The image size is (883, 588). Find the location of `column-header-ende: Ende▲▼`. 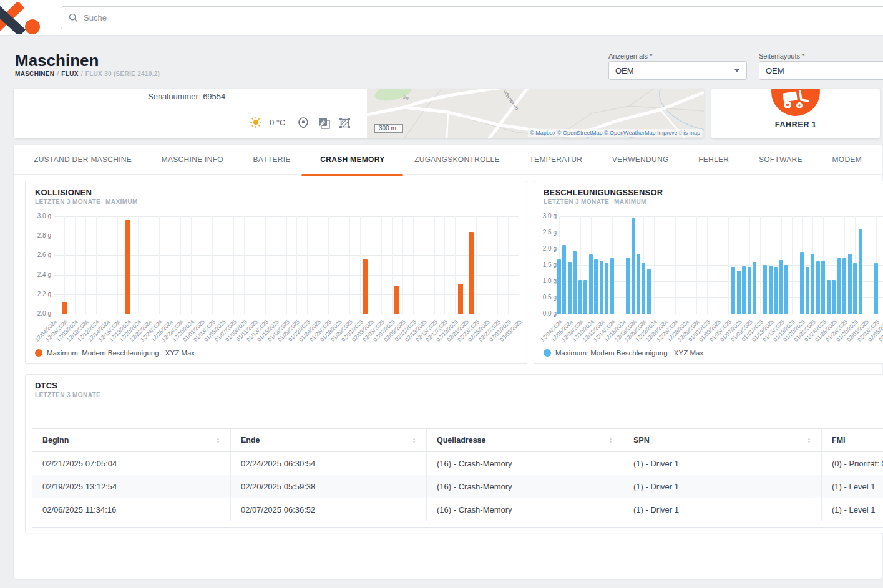

column-header-ende: Ende▲▼ is located at coordinates (329, 440).